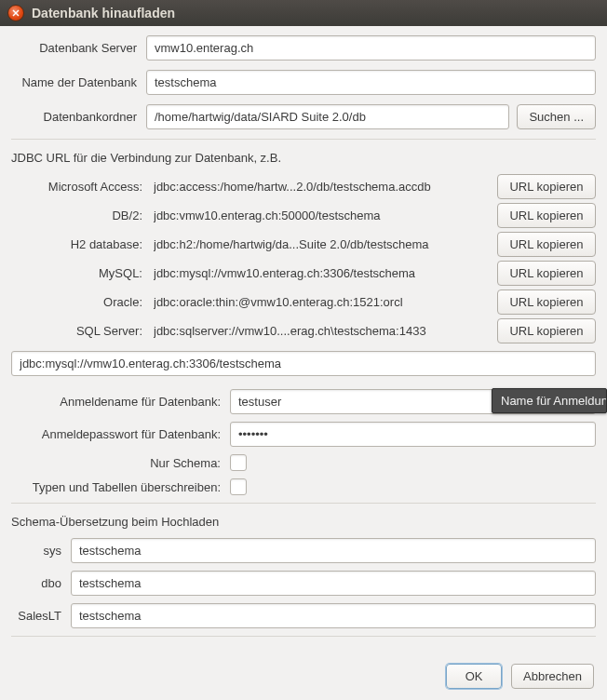  Describe the element at coordinates (78, 244) in the screenshot. I see `jdbc-label-h2: H2 database:` at that location.